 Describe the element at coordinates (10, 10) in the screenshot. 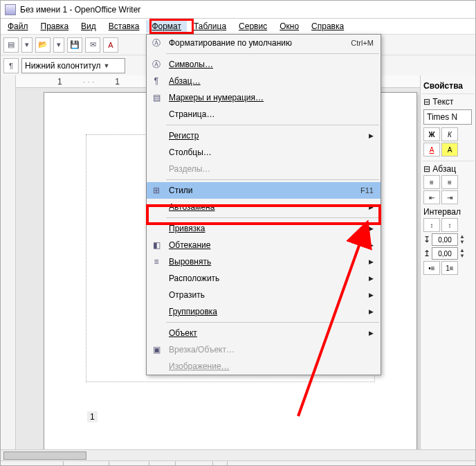

I see `app-icon` at that location.